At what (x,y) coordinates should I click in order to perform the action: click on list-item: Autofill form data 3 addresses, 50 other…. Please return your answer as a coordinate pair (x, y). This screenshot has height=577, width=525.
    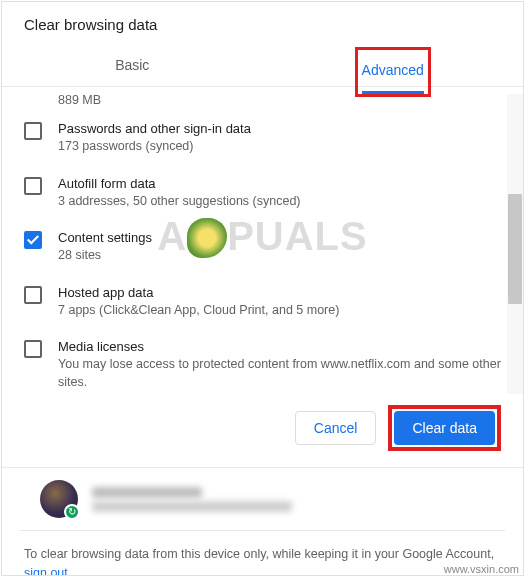
    Looking at the image, I should click on (264, 194).